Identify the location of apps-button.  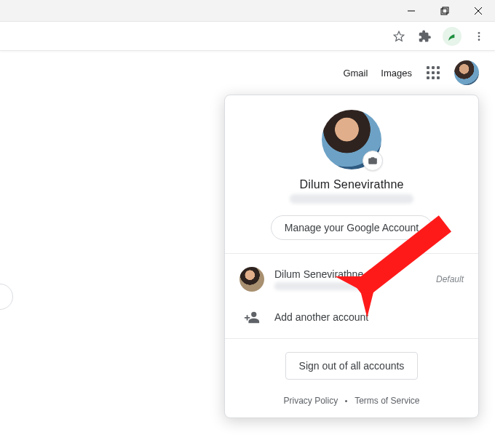
(433, 73).